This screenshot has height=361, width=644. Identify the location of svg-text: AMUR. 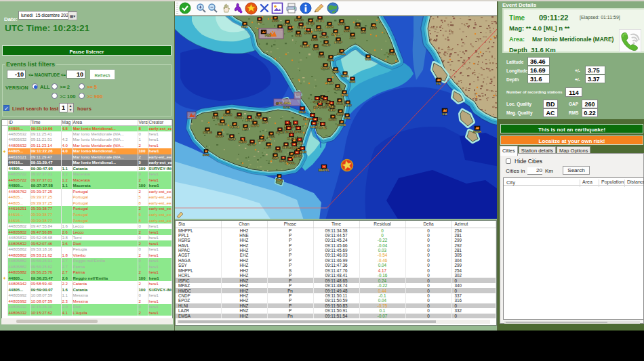
(329, 27).